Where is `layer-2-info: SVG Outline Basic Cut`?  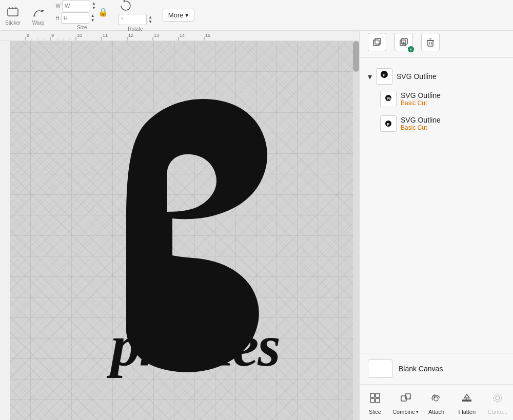
layer-2-info: SVG Outline Basic Cut is located at coordinates (452, 124).